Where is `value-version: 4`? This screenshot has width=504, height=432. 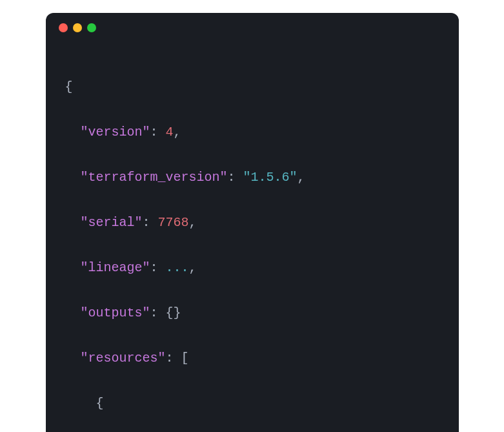
value-version: 4 is located at coordinates (170, 132).